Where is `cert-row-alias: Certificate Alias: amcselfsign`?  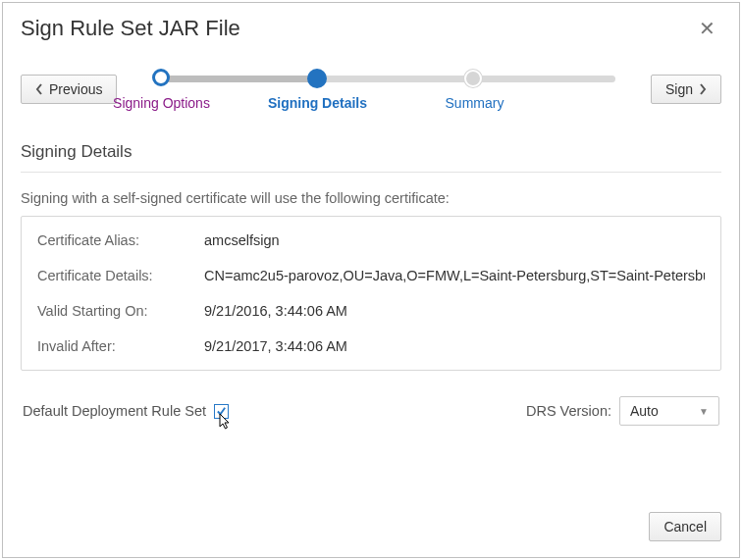
cert-row-alias: Certificate Alias: amcselfsign is located at coordinates (371, 240).